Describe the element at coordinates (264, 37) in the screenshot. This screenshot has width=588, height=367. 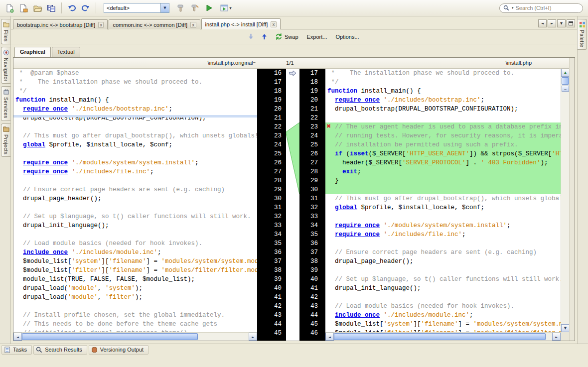
I see `previous-difference-button` at that location.